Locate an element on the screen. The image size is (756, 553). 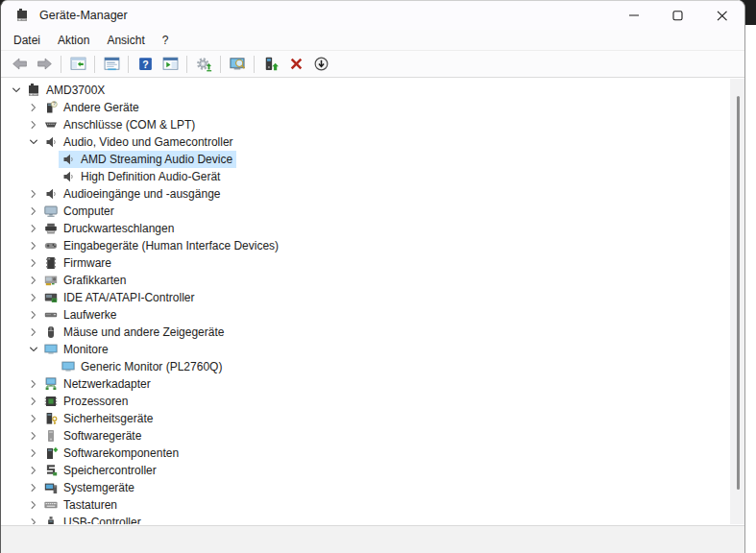
tree-item-label: Eingabegeräte (Human Interface Devices) is located at coordinates (171, 246).